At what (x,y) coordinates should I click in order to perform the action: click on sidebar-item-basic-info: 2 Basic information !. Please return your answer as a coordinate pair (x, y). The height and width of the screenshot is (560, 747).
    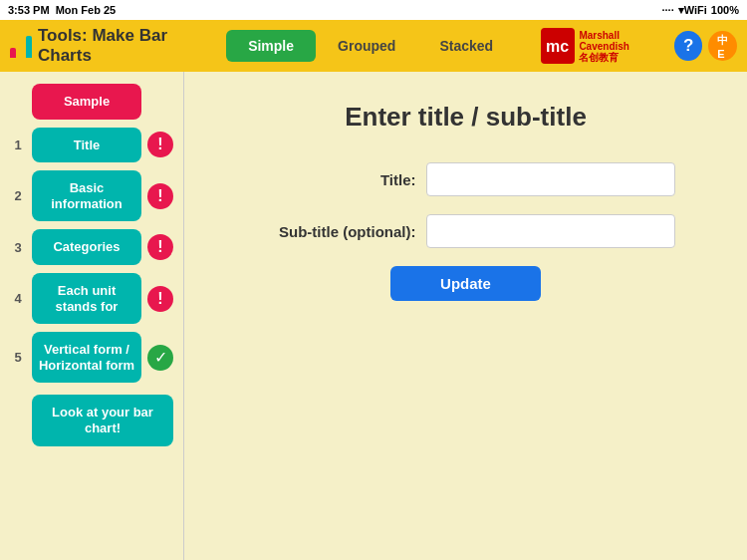
    Looking at the image, I should click on (92, 195).